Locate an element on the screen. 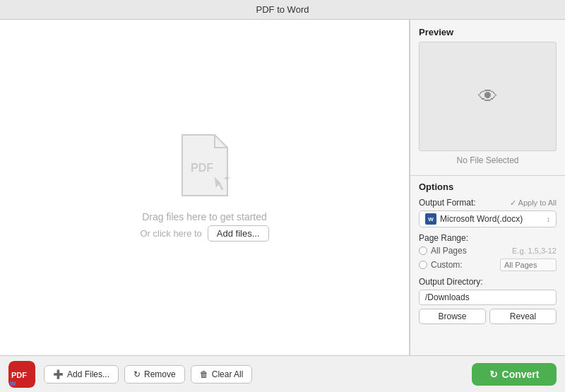 The height and width of the screenshot is (392, 565). toolbar-add-files-label: Add Files... is located at coordinates (88, 374).